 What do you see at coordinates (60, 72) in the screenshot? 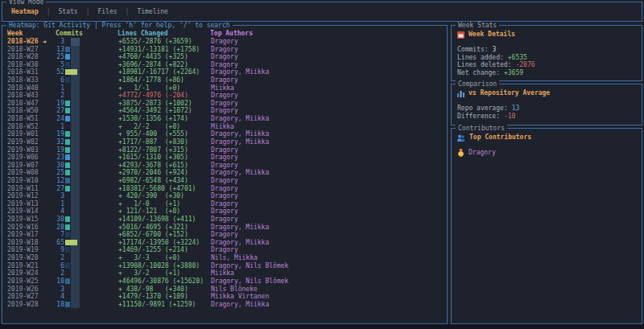
I see `commits-cell: 52` at bounding box center [60, 72].